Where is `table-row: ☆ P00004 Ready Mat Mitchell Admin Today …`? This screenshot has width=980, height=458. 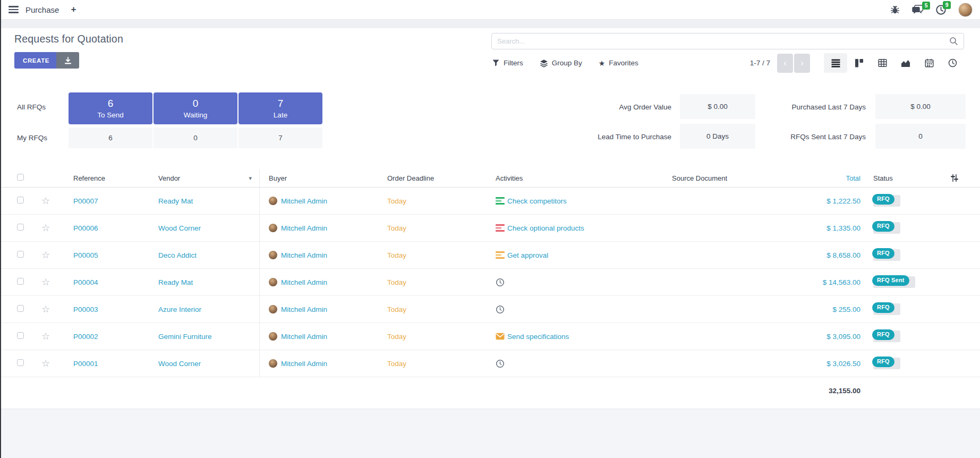 table-row: ☆ P00004 Ready Mat Mitchell Admin Today … is located at coordinates (490, 283).